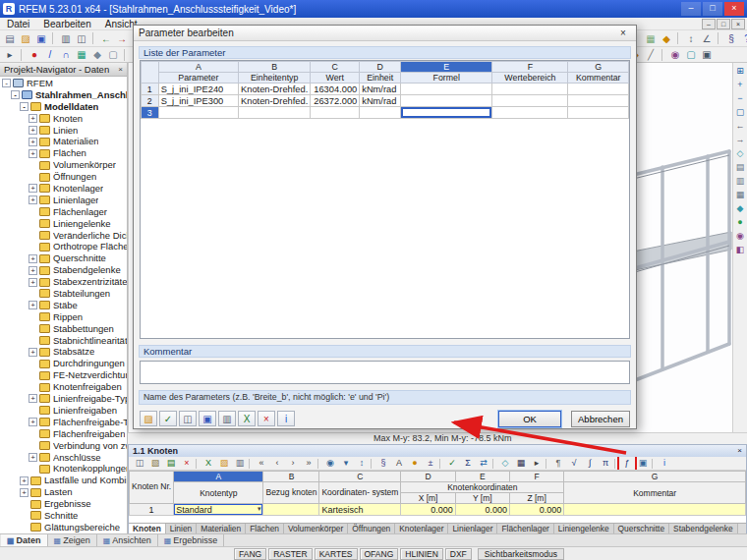 The width and height of the screenshot is (747, 560). Describe the element at coordinates (63, 212) in the screenshot. I see `tree-item: Flächenlager` at that location.